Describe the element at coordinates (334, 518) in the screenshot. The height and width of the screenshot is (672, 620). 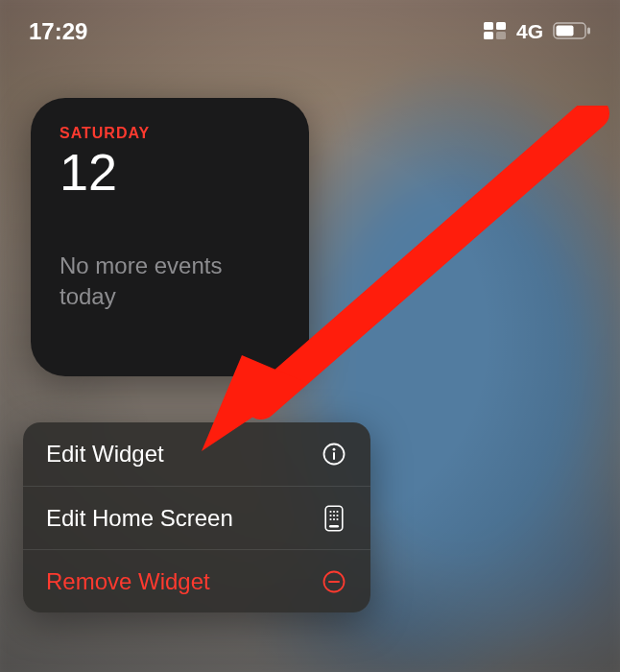
I see `home-grid-icon` at that location.